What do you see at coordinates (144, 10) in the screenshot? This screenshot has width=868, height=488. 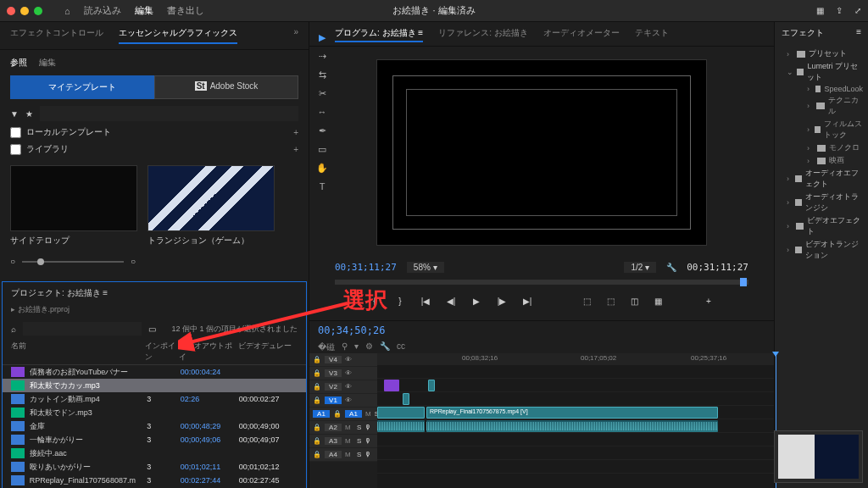 I see `tab-edit: 編集` at bounding box center [144, 10].